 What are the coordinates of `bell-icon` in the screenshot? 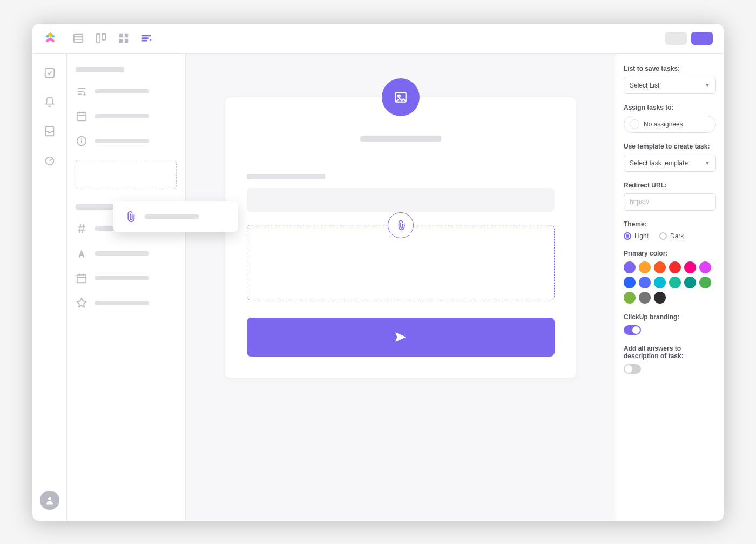 It's located at (50, 102).